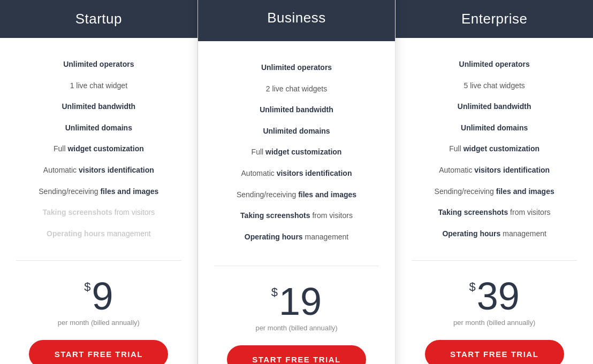  I want to click on plan-divider-enterprise, so click(495, 261).